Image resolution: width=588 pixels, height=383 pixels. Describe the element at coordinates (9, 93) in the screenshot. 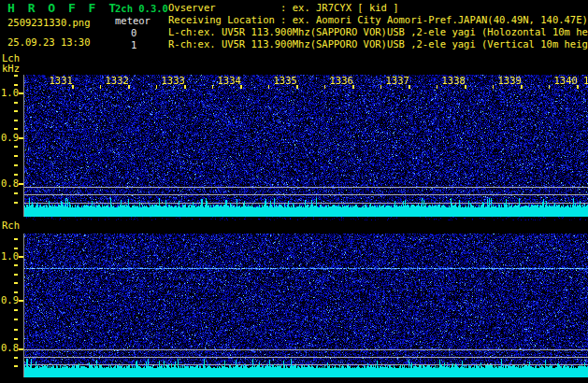

I see `lch-freq-label-1_0: 1.0` at that location.